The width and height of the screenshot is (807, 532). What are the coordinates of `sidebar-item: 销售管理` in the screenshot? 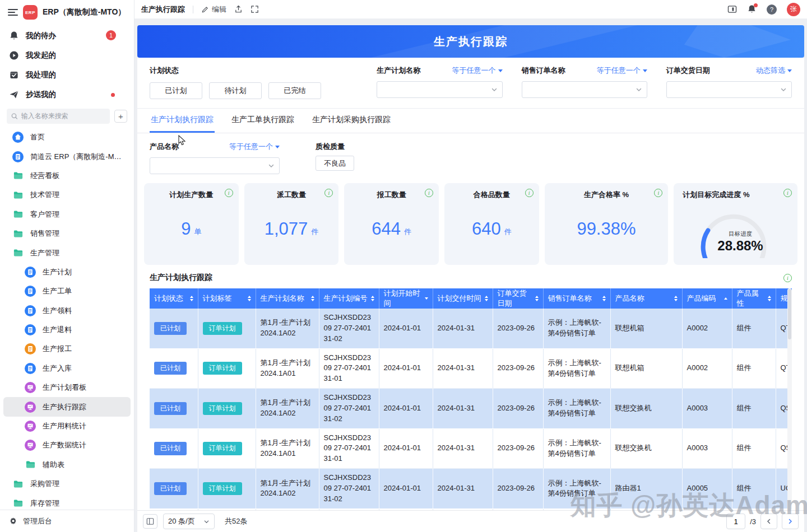 It's located at (67, 234).